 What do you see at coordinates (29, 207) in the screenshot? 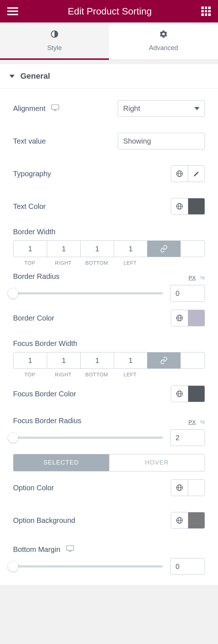
I see `label-text-color: Text Color` at bounding box center [29, 207].